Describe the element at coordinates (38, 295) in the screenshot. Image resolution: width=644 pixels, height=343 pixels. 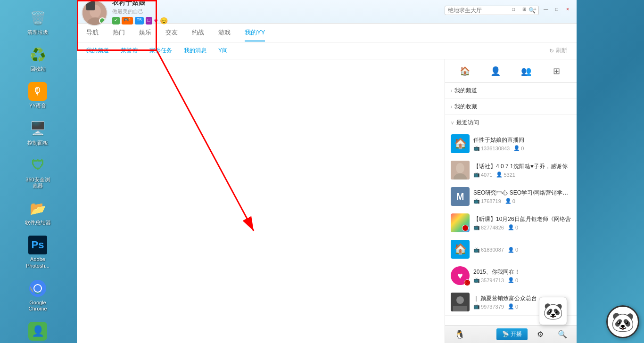
I see `icon-chrome: Google Chrome` at that location.